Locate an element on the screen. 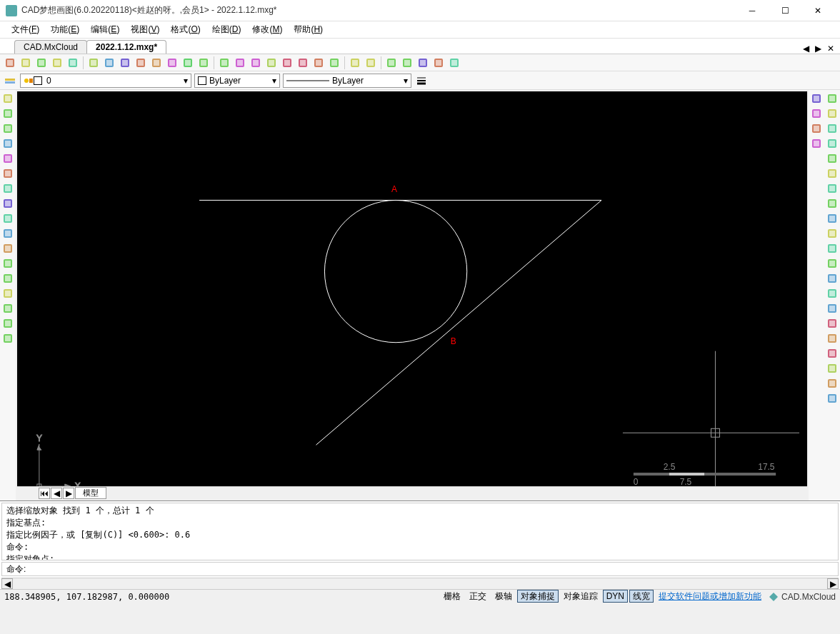  new-icon is located at coordinates (10, 63).